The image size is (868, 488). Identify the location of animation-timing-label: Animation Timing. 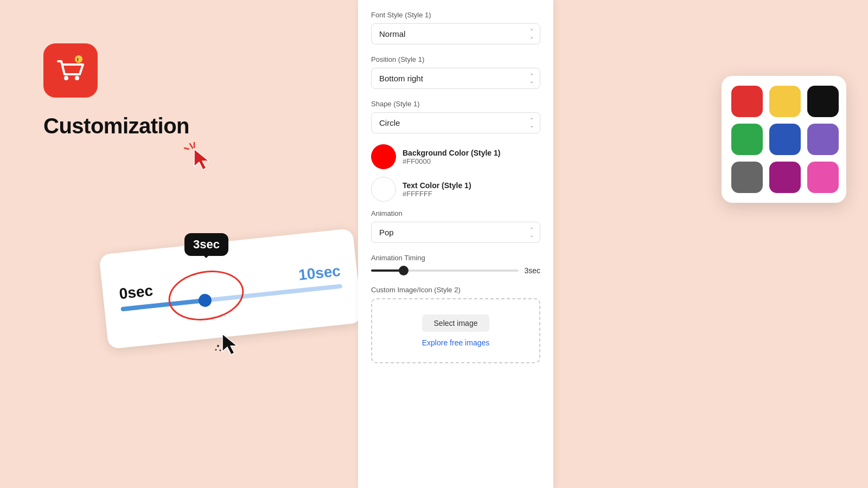
(456, 258).